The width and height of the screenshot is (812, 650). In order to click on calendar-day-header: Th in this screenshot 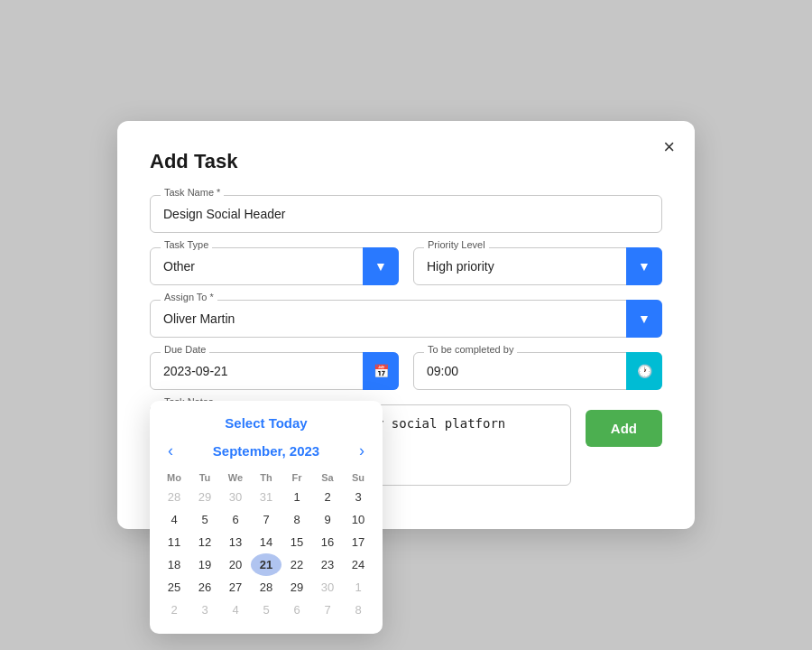, I will do `click(266, 478)`.